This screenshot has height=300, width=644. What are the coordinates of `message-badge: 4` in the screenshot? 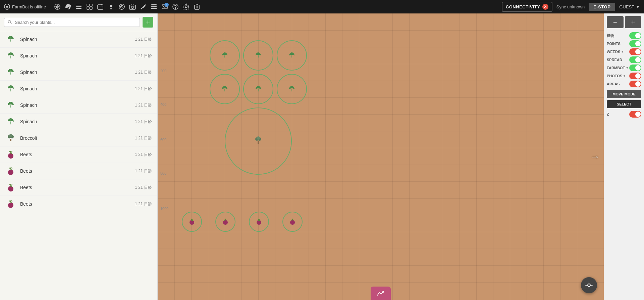 It's located at (166, 5).